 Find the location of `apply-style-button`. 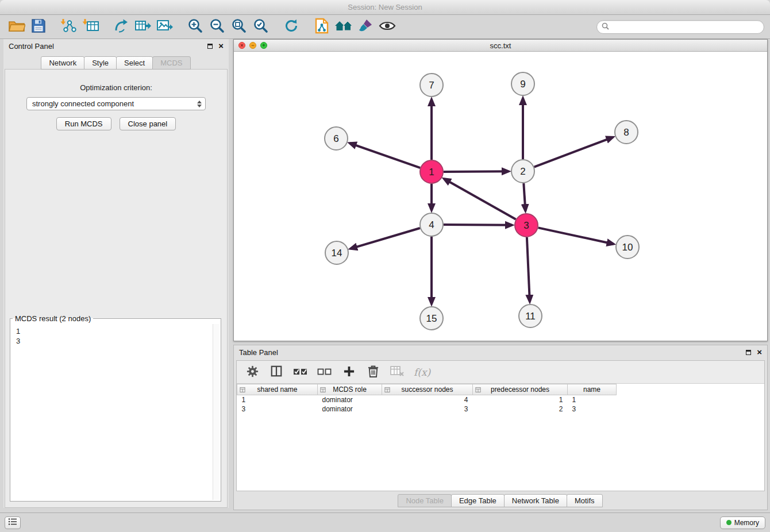

apply-style-button is located at coordinates (365, 27).